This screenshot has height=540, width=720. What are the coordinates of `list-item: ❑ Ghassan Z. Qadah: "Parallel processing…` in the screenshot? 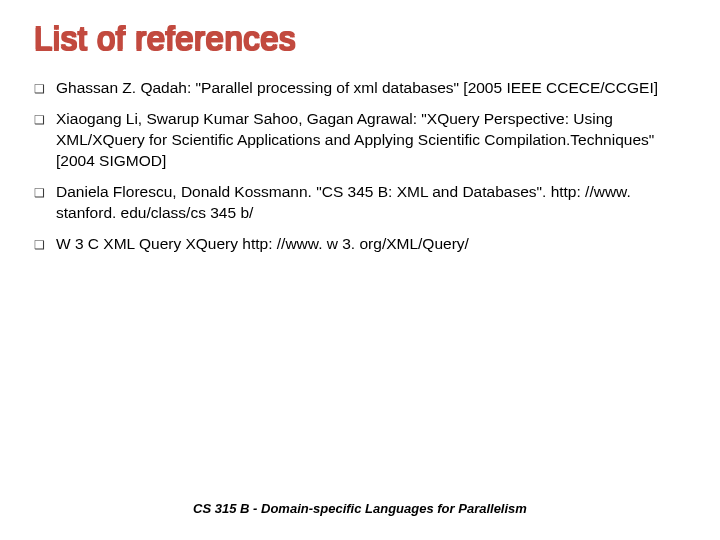 It's located at (357, 88).